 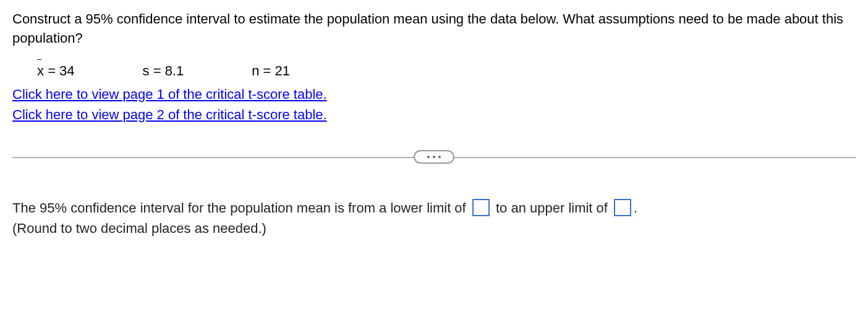 What do you see at coordinates (446, 71) in the screenshot?
I see `data-row: x = 34 s = 8.1 n = 21` at bounding box center [446, 71].